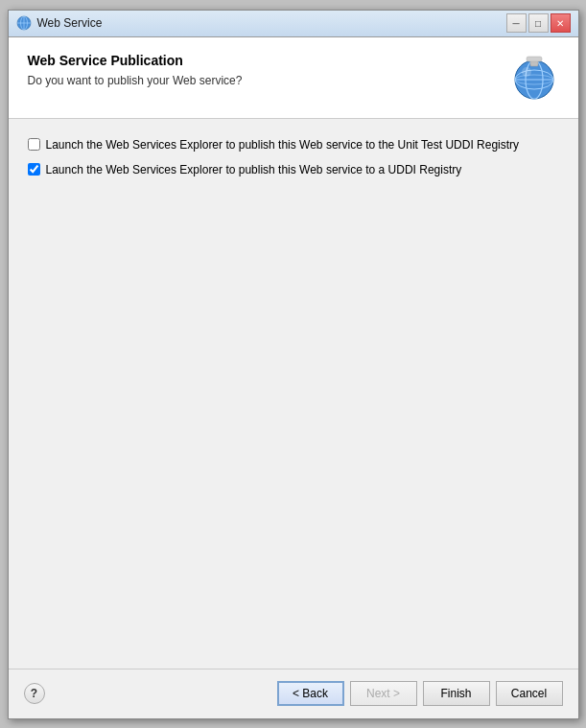 This screenshot has height=728, width=586. What do you see at coordinates (534, 78) in the screenshot?
I see `globe-icon` at bounding box center [534, 78].